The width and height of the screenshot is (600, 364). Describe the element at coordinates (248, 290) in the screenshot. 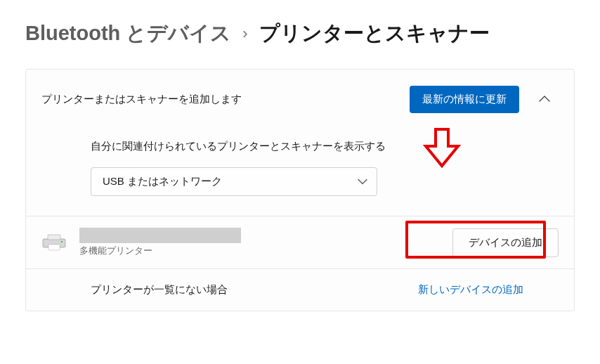

I see `not-listed-label: プリンターが一覧にない場合` at that location.